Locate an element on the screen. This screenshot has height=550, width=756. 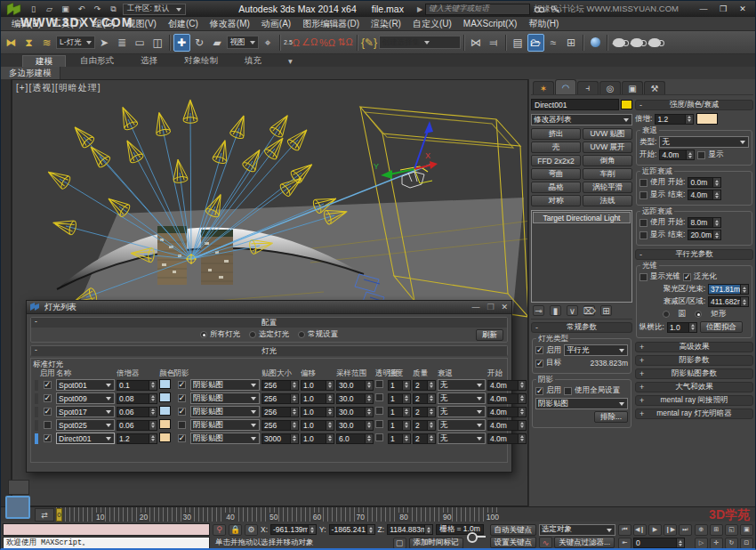
current-frame-field: 0 is located at coordinates (659, 543).